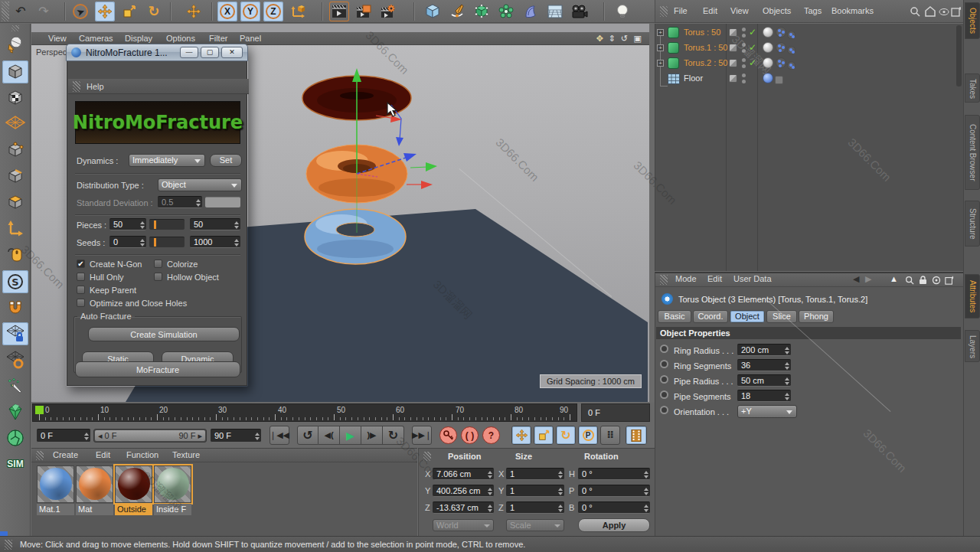 Image resolution: width=980 pixels, height=552 pixels. I want to click on material-name-active: Outside, so click(133, 510).